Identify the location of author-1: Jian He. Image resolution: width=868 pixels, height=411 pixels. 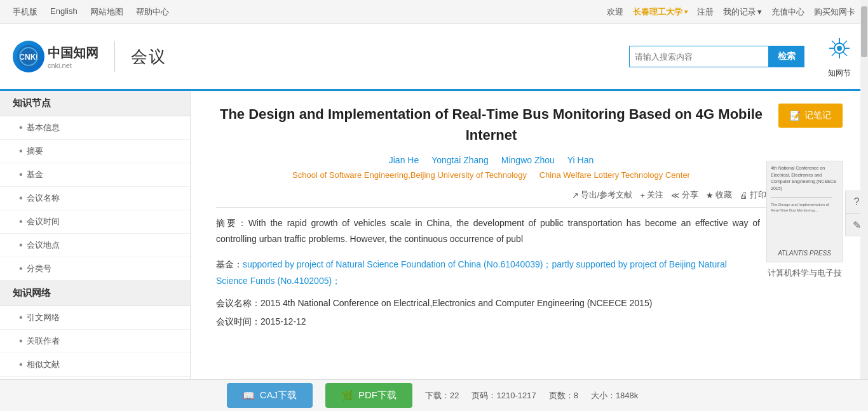
(404, 160).